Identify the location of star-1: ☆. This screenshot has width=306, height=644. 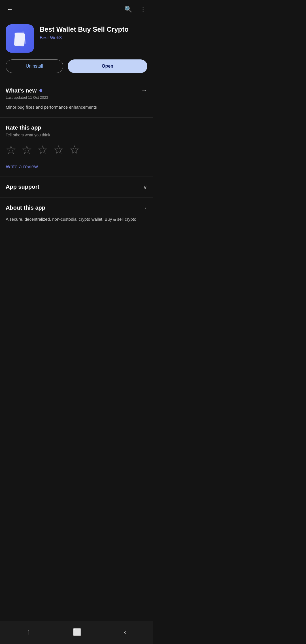
(11, 150).